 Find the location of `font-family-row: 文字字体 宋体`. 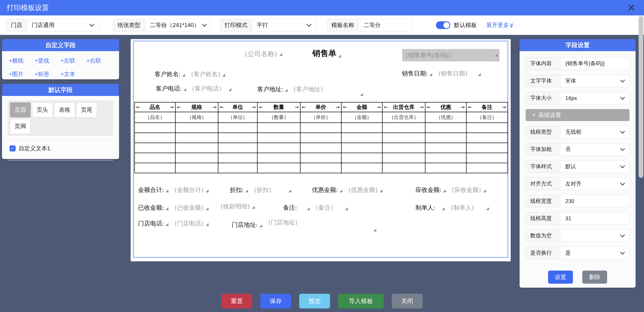

font-family-row: 文字字体 宋体 is located at coordinates (578, 81).